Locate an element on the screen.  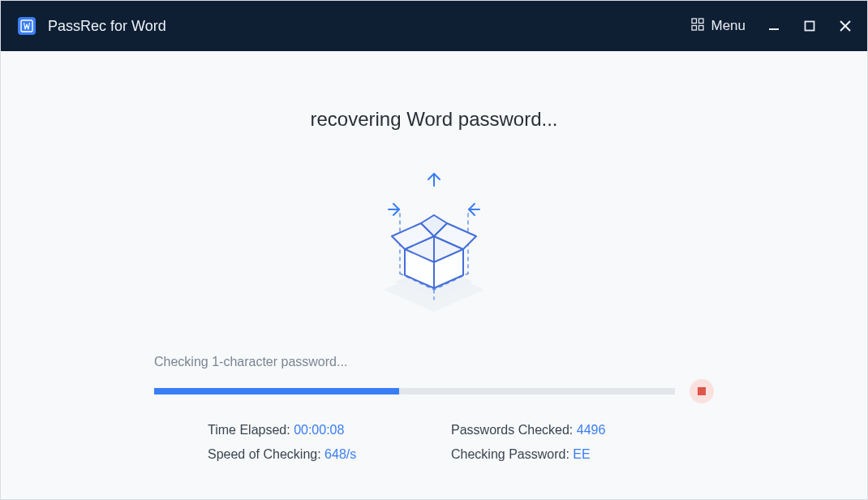
progress-fill is located at coordinates (277, 391).